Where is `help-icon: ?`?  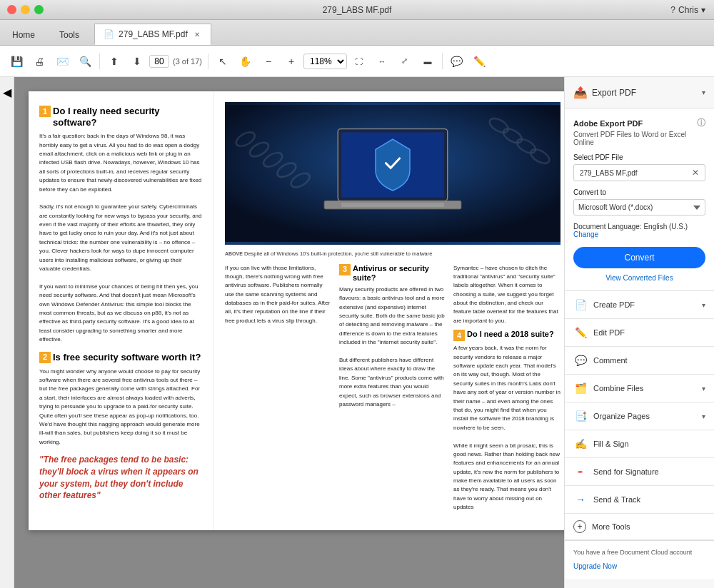 help-icon: ? is located at coordinates (673, 10).